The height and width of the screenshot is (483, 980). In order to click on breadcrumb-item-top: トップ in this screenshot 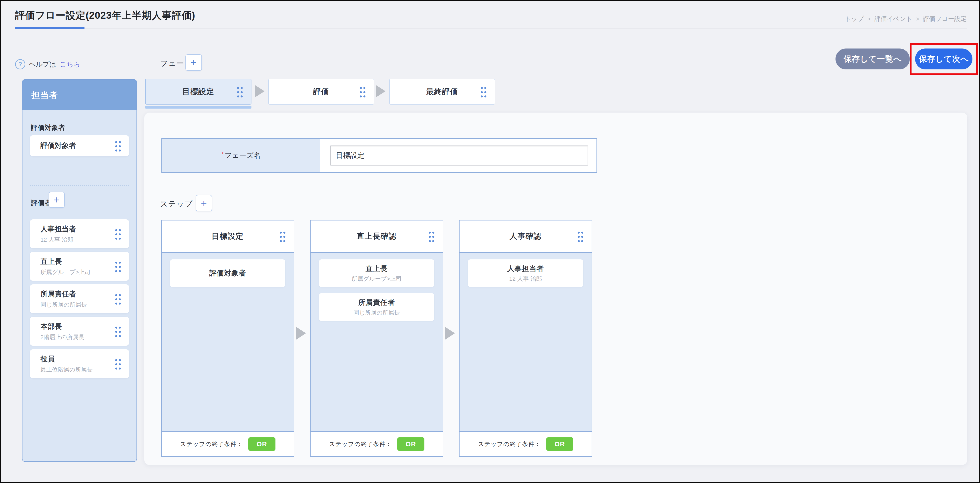, I will do `click(854, 19)`.